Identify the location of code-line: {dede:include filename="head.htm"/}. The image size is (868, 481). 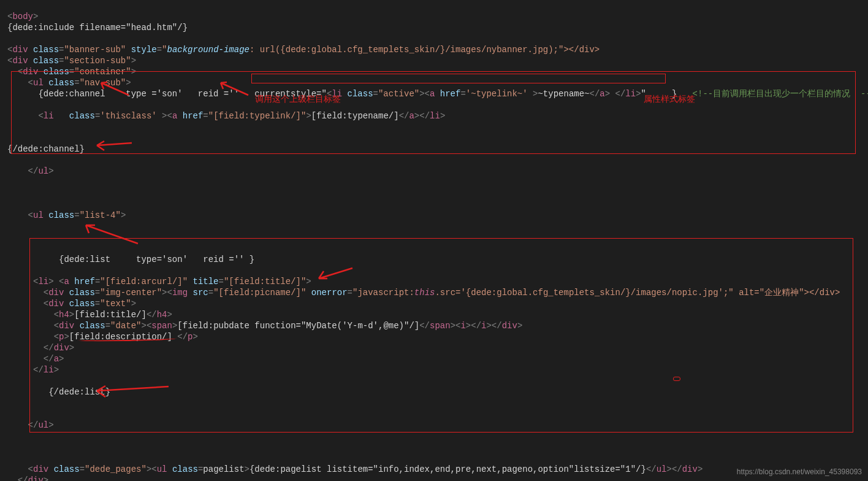
(97, 28).